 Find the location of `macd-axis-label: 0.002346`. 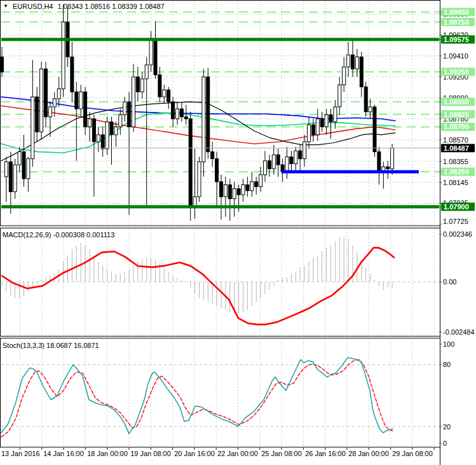

macd-axis-label: 0.002346 is located at coordinates (458, 234).